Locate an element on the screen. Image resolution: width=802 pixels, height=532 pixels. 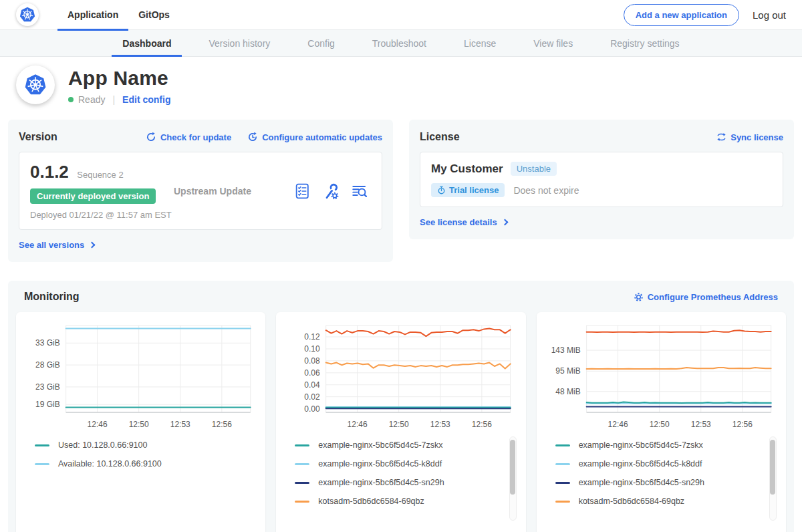
tab-version-history: Version history is located at coordinates (239, 43).